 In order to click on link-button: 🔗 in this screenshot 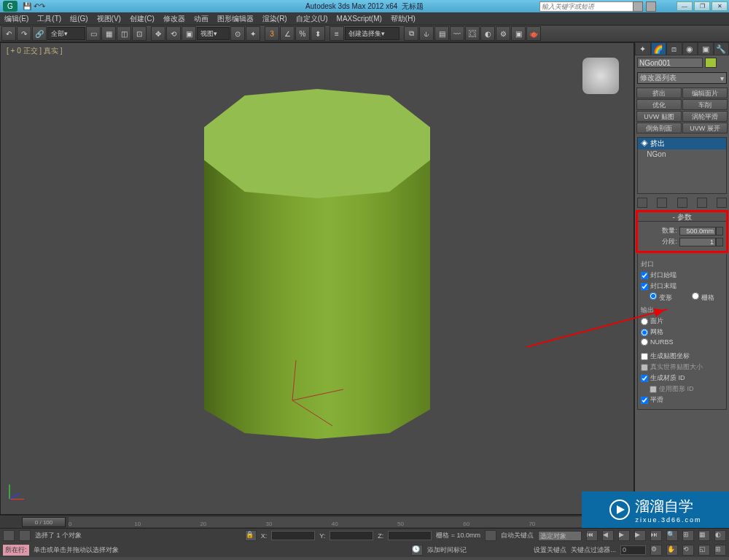, I will do `click(39, 34)`.